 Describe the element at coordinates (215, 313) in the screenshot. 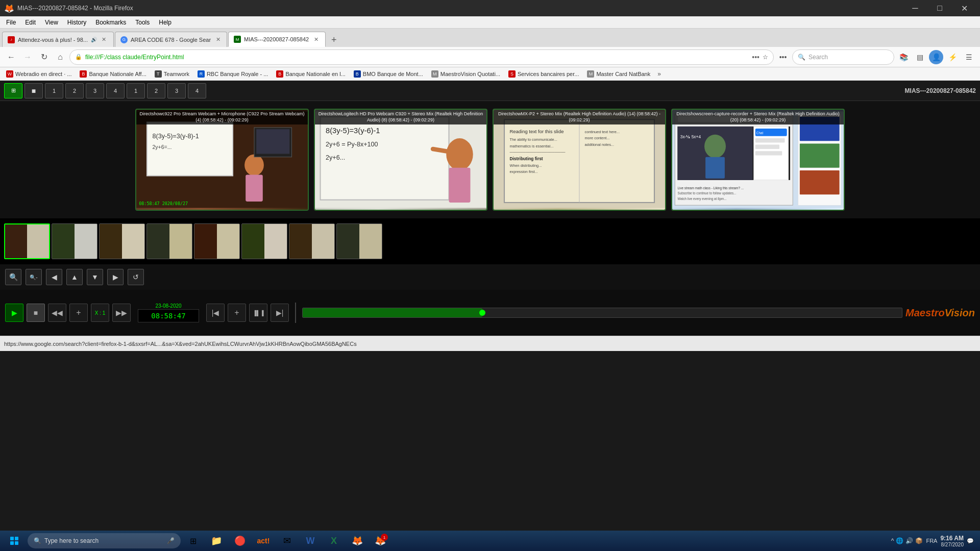

I see `prev-segment-button: |◀` at that location.